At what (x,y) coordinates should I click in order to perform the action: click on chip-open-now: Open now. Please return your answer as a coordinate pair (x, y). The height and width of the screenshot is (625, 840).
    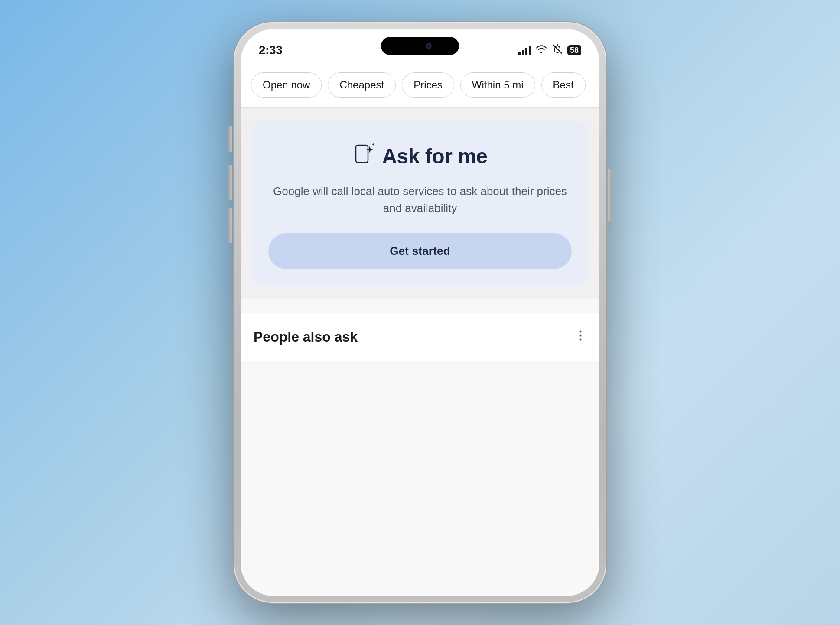
    Looking at the image, I should click on (286, 85).